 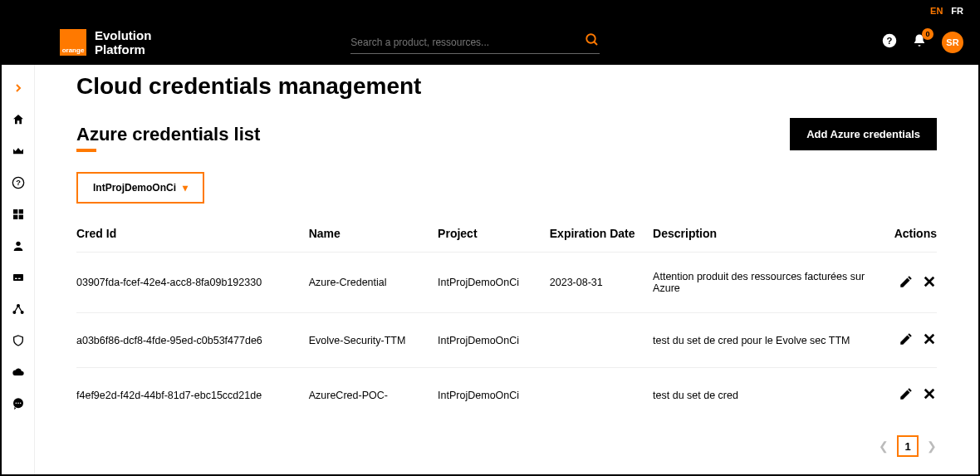 What do you see at coordinates (923, 42) in the screenshot?
I see `header-actions: ? 0 SR` at bounding box center [923, 42].